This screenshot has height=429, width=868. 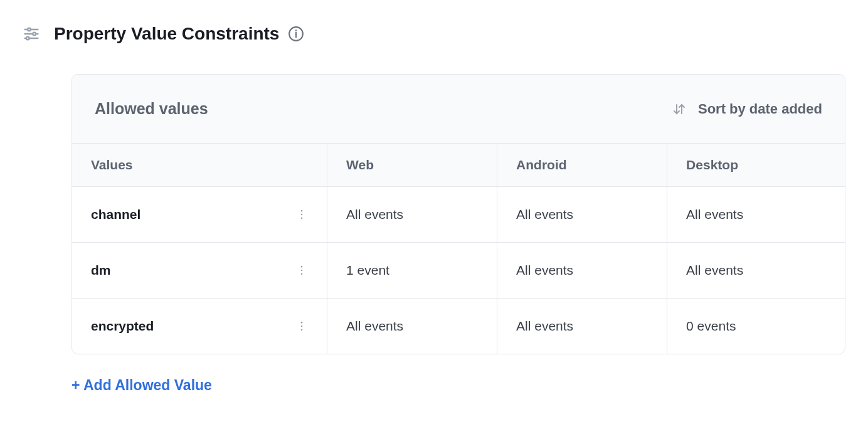 I want to click on value-name: encrypted, so click(x=122, y=326).